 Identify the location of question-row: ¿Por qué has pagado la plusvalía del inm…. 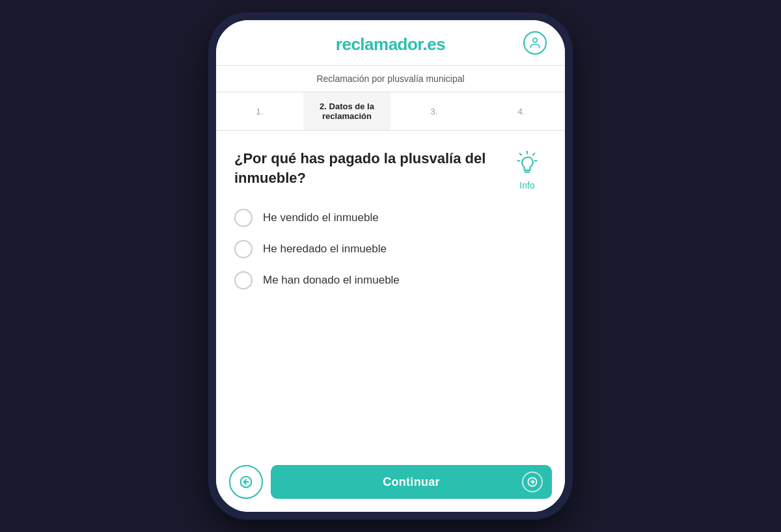
(390, 170).